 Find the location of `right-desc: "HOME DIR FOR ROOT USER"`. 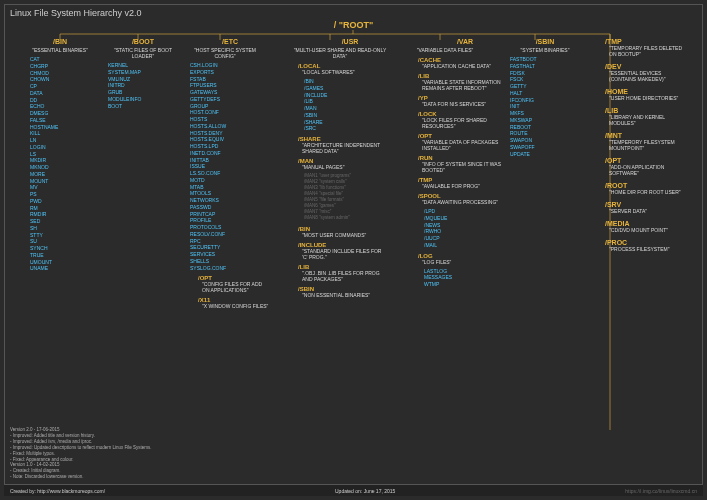

right-desc: "HOME DIR FOR ROOT USER" is located at coordinates (649, 192).